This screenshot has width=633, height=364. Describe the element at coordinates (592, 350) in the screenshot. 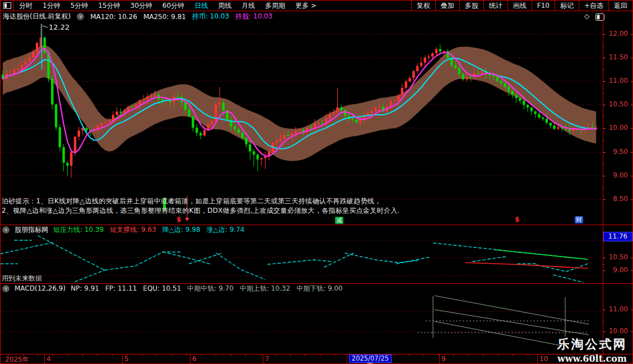

I see `watermark: 乐淘公式网 www.60lt.com` at that location.